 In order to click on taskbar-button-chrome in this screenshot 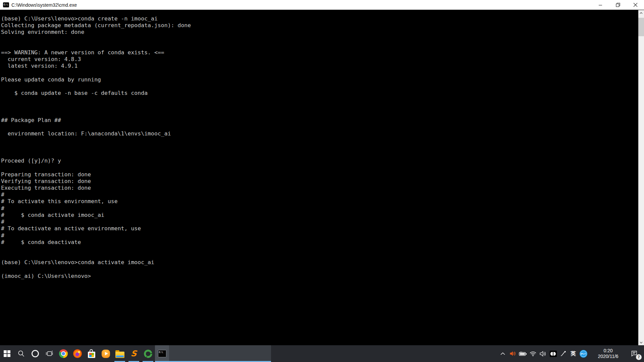, I will do `click(63, 354)`.